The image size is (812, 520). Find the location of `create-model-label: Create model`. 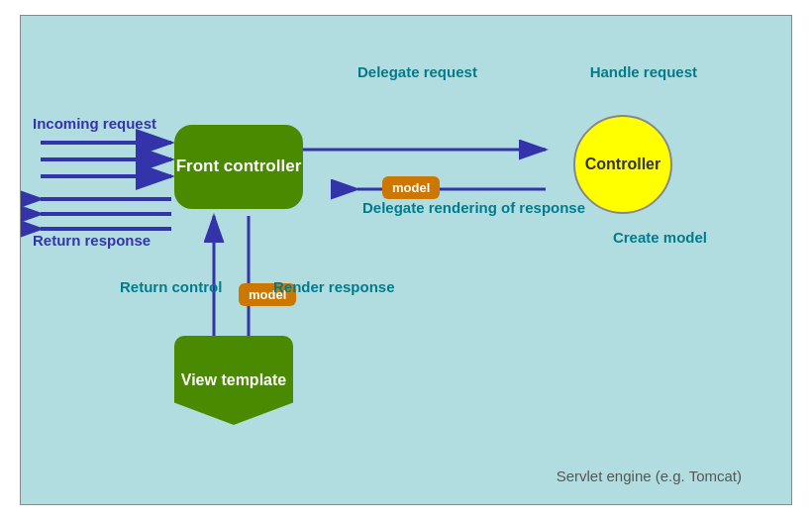

create-model-label: Create model is located at coordinates (660, 238).